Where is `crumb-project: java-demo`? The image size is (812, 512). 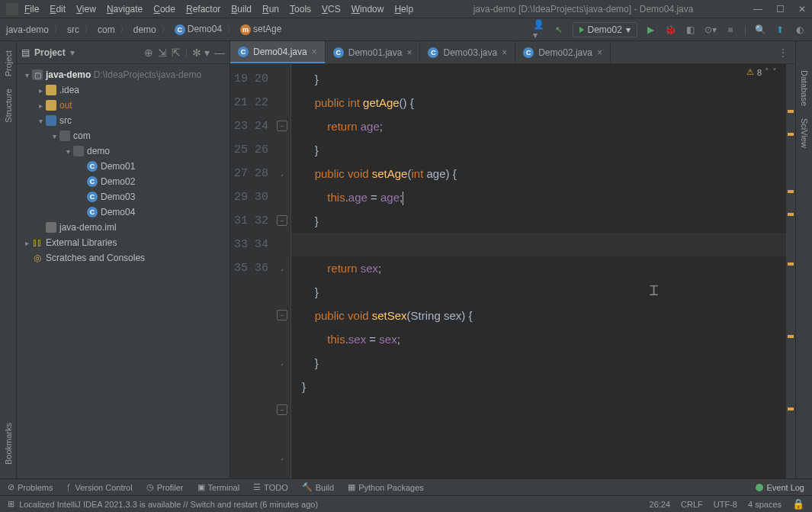
crumb-project: java-demo is located at coordinates (27, 30).